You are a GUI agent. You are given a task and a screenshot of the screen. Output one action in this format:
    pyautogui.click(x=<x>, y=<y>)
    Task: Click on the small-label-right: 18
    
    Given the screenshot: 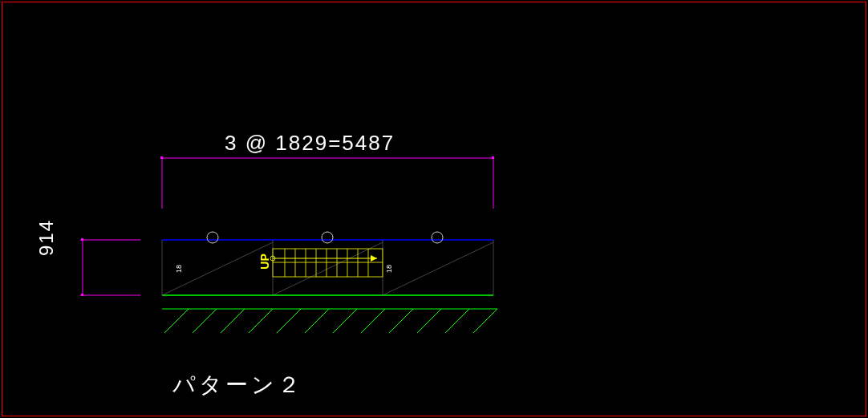 What is the action you would take?
    pyautogui.click(x=389, y=269)
    